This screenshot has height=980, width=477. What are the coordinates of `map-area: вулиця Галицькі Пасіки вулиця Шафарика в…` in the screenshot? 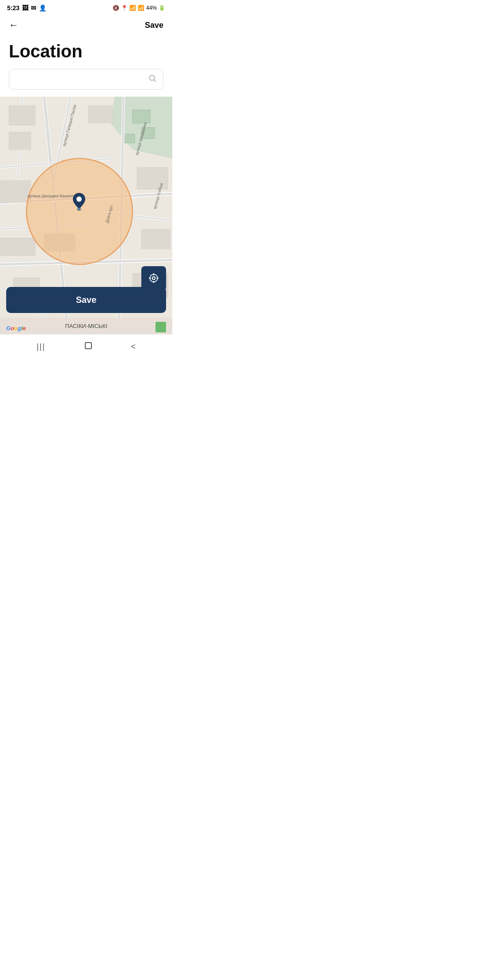 It's located at (86, 207).